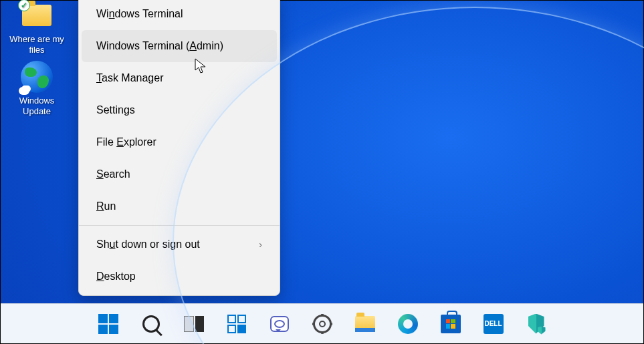  I want to click on winx-item-label: Run, so click(179, 206).